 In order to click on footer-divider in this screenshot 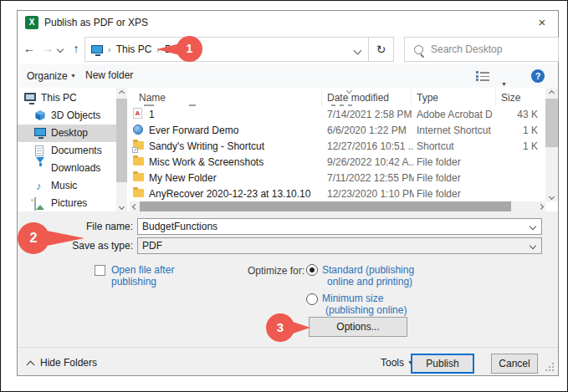, I will do `click(288, 348)`.